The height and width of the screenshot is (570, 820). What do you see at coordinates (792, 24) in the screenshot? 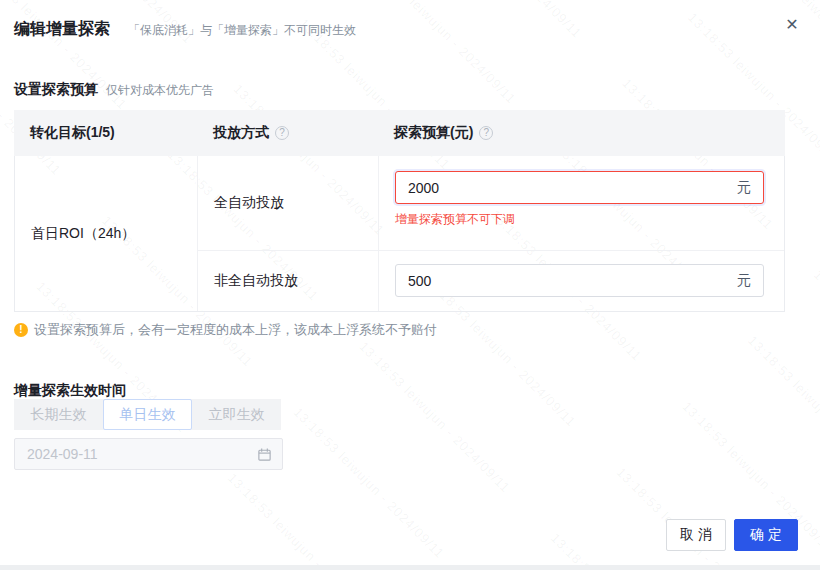
I see `close-icon: ✕` at bounding box center [792, 24].